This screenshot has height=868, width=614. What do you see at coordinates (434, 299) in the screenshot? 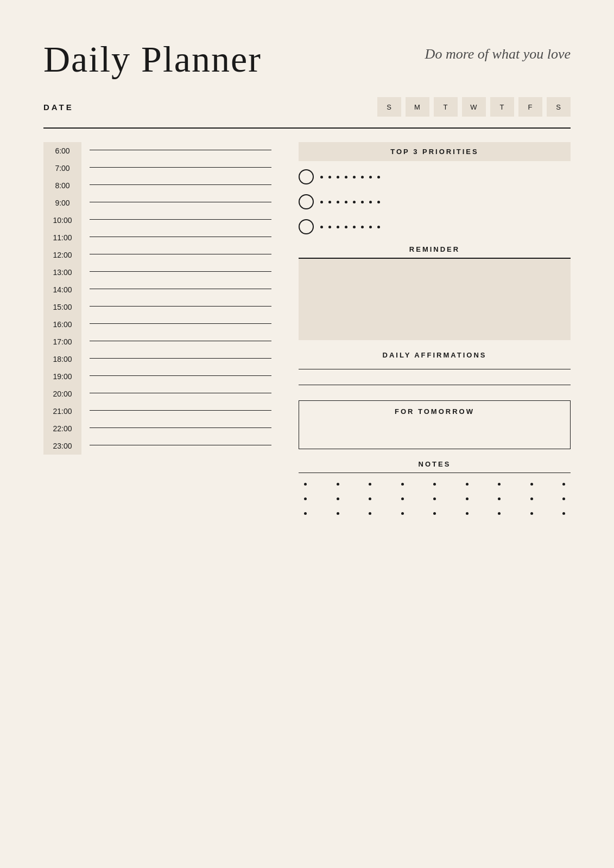
I see `reminder-box` at bounding box center [434, 299].